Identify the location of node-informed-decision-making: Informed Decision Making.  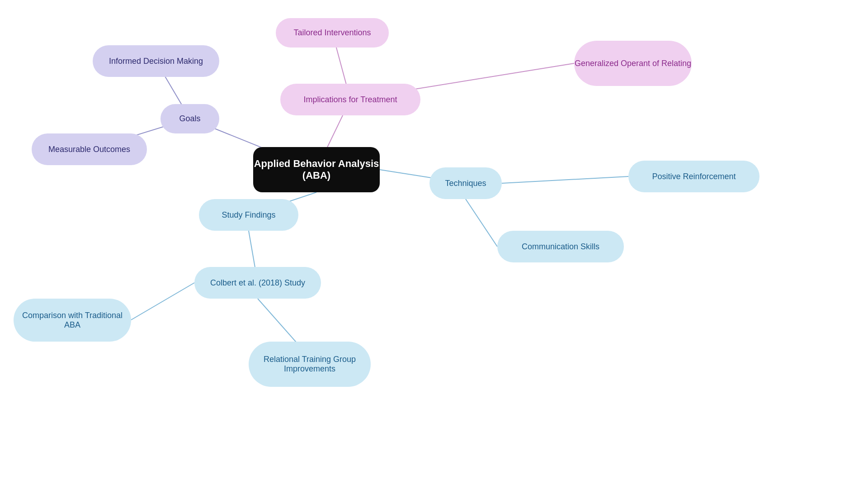
(156, 61).